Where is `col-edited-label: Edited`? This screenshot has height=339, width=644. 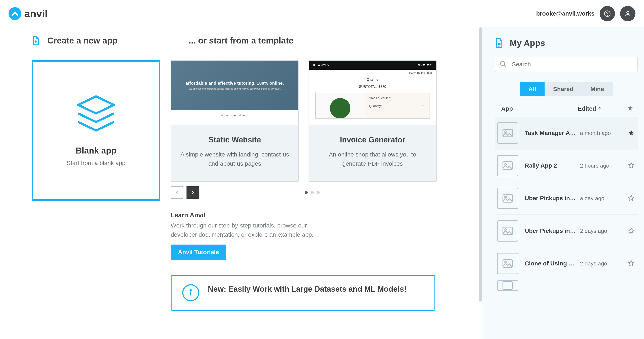
col-edited-label: Edited is located at coordinates (587, 109).